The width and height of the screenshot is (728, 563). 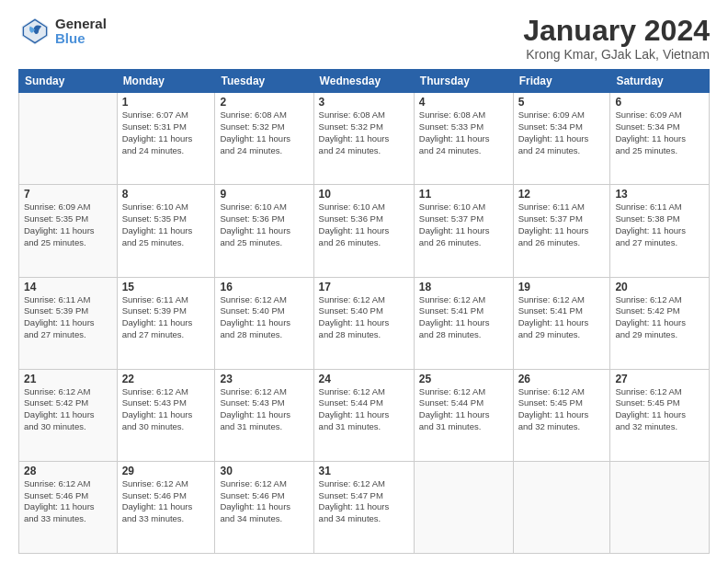 What do you see at coordinates (364, 194) in the screenshot?
I see `day-number: 10` at bounding box center [364, 194].